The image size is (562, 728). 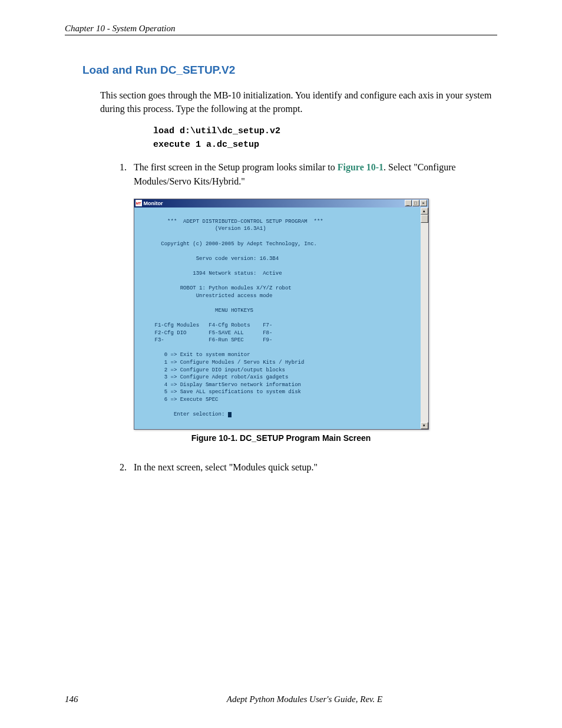 What do you see at coordinates (424, 318) in the screenshot?
I see `vertical-scrollbar: ▴ ▾` at bounding box center [424, 318].